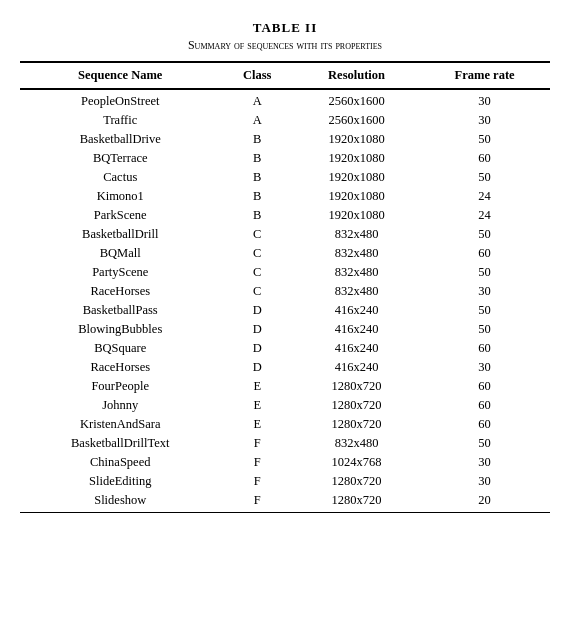 This screenshot has width=570, height=644. What do you see at coordinates (257, 76) in the screenshot?
I see `col-header-class: Class` at bounding box center [257, 76].